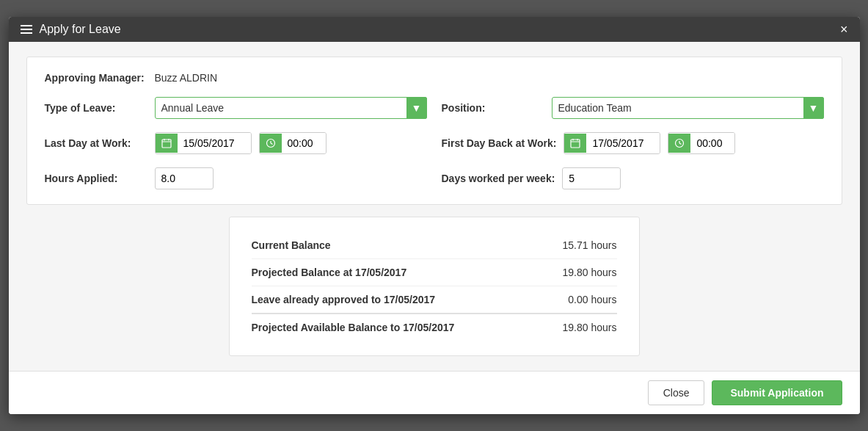  What do you see at coordinates (81, 29) in the screenshot?
I see `modal-title: Apply for Leave` at bounding box center [81, 29].